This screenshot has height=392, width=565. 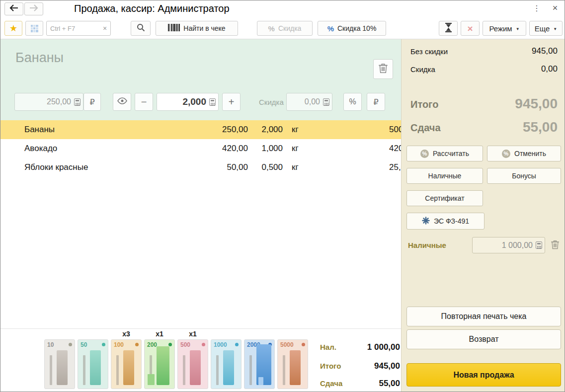 I want to click on price-currency-button: ₽, so click(x=92, y=102).